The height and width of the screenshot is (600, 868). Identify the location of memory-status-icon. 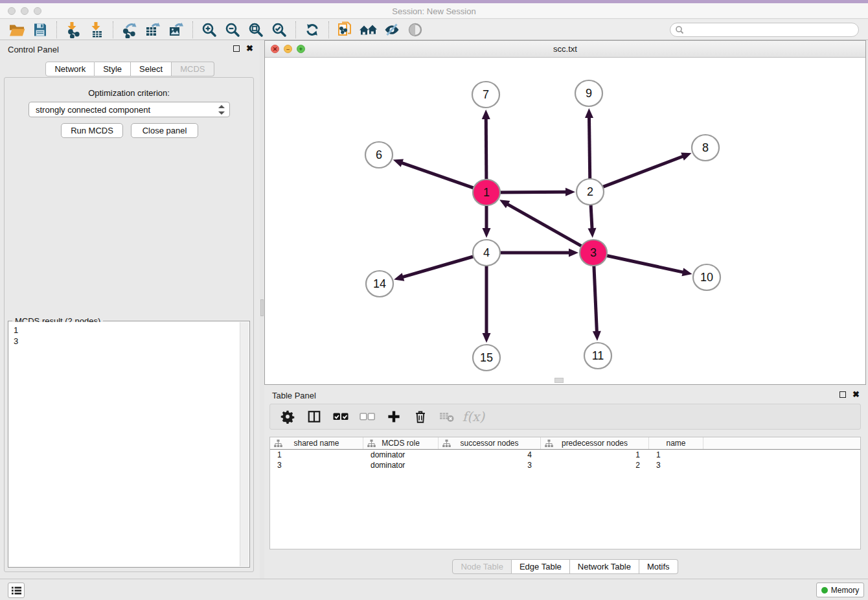
(825, 590).